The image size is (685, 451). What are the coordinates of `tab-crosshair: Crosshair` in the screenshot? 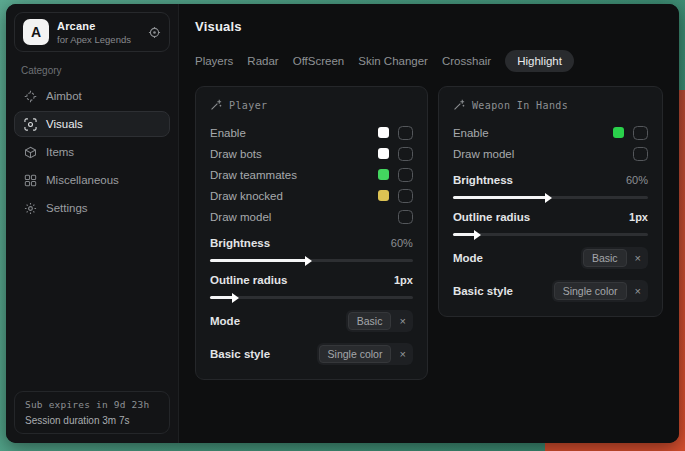 It's located at (466, 61).